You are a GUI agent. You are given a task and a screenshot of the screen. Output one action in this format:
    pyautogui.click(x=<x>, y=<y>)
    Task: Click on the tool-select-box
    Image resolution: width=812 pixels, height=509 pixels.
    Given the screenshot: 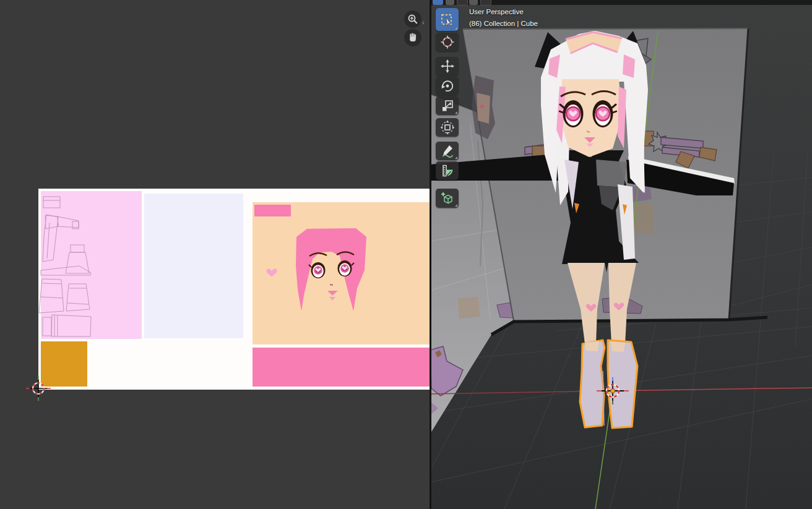 What is the action you would take?
    pyautogui.click(x=447, y=20)
    